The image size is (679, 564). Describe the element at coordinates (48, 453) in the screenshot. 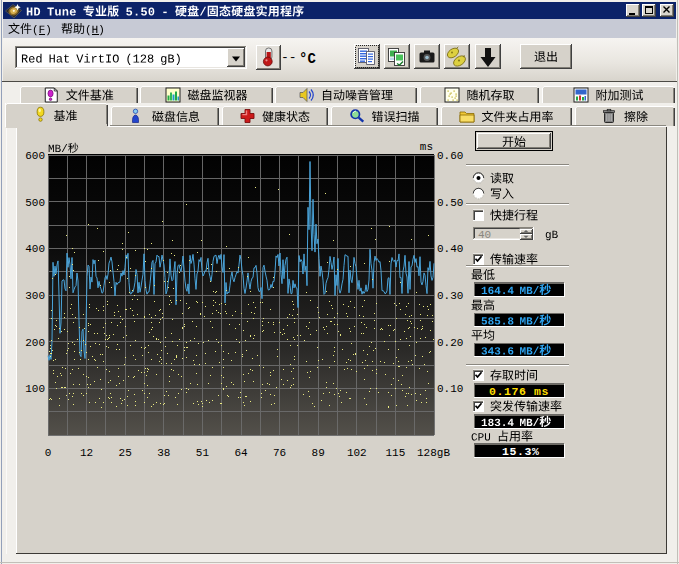

I see `svg-text: 0` at that location.